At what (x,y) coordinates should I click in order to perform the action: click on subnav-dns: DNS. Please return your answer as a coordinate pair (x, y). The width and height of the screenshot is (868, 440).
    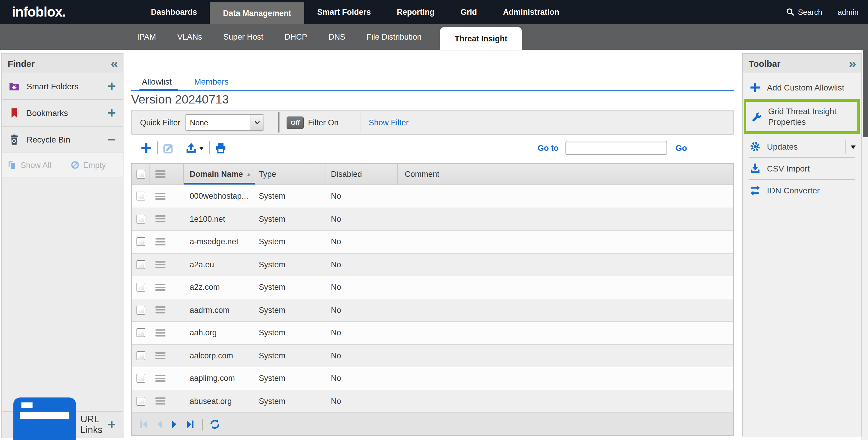
    Looking at the image, I should click on (337, 36).